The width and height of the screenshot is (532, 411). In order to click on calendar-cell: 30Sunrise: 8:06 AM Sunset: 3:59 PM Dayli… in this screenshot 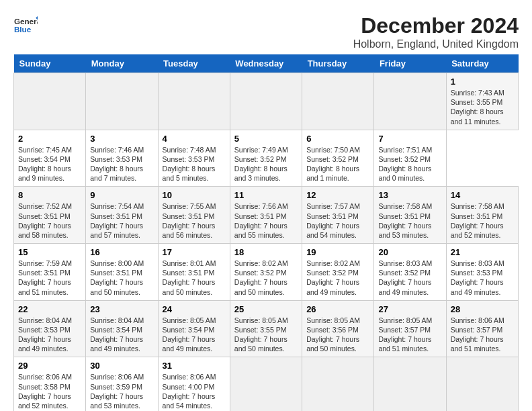, I will do `click(122, 384)`.